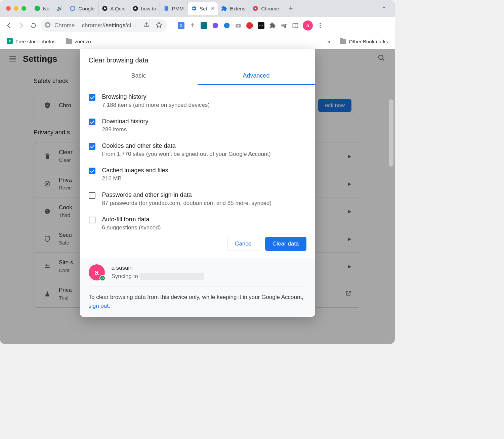  Describe the element at coordinates (158, 268) in the screenshot. I see `sync-user-name: a susuin` at that location.